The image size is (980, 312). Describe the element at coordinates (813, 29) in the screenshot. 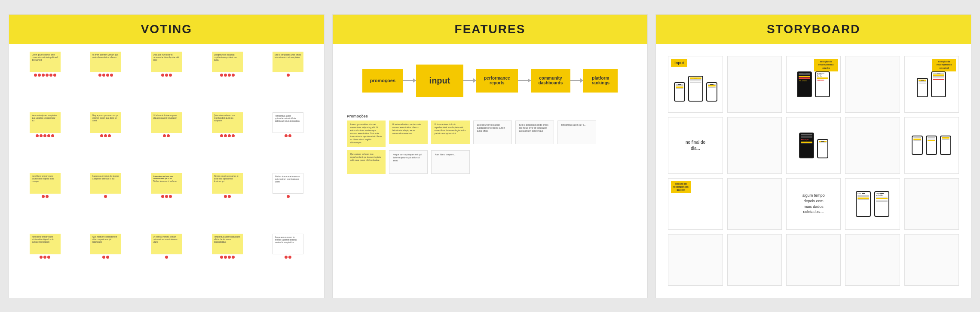

I see `storyboard-header: STORYBOARD` at that location.